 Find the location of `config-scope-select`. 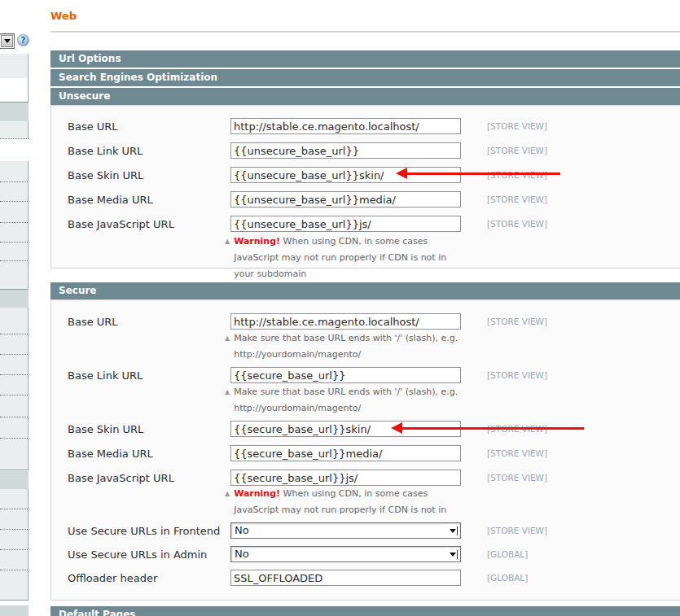

config-scope-select is located at coordinates (7, 41).